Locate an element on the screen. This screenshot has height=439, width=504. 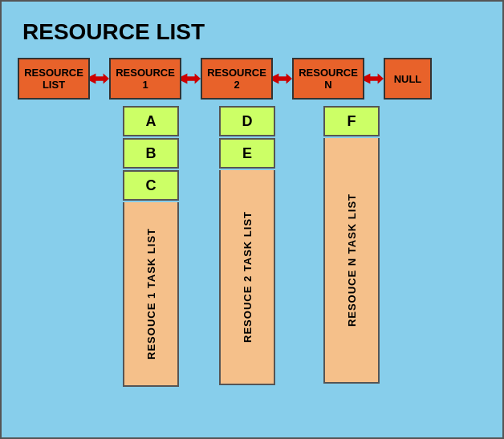
task-list-label-1: RESOUCE 1 TASK LIST is located at coordinates (151, 294).